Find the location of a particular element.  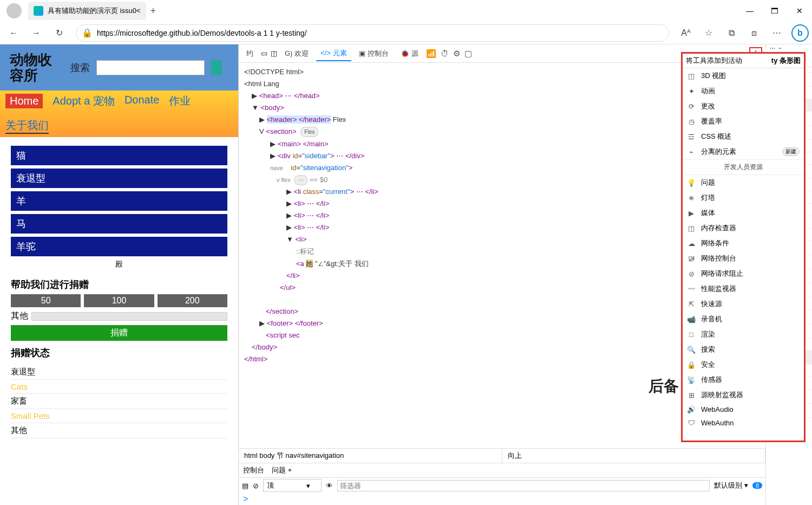

list-item: 马 is located at coordinates (119, 224).